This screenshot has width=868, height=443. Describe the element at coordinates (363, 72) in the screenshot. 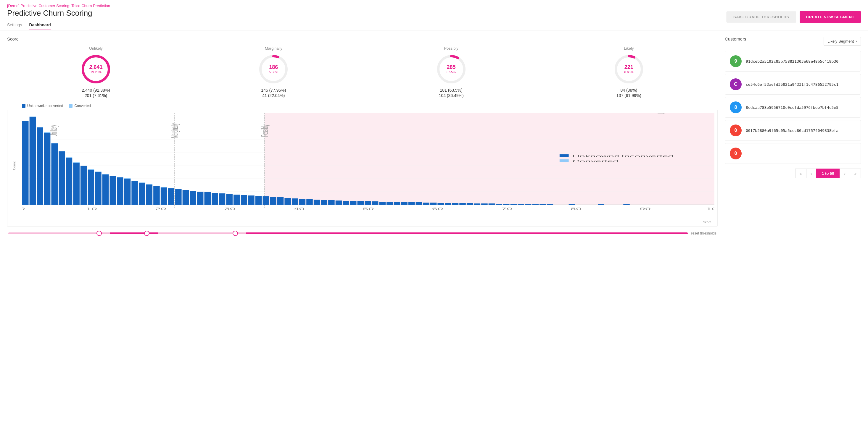

I see `score-cards: Unlikely 2,641 79.23% 2,440 (92.38%) 201…` at that location.